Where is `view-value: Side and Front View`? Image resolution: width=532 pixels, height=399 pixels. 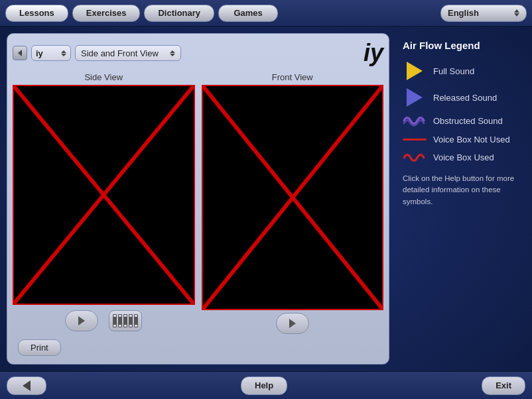 view-value: Side and Front View is located at coordinates (119, 53).